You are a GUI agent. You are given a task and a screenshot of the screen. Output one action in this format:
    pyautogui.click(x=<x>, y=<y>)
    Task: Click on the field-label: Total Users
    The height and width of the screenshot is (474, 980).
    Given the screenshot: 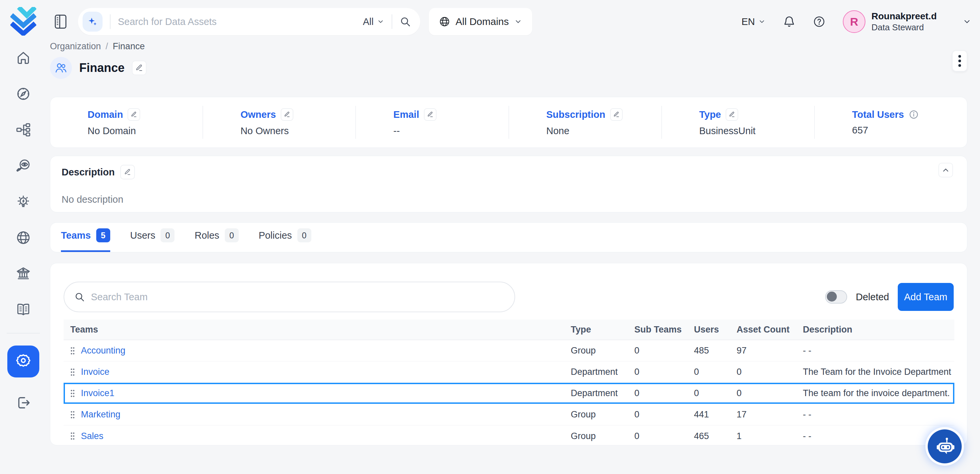 What is the action you would take?
    pyautogui.click(x=878, y=115)
    